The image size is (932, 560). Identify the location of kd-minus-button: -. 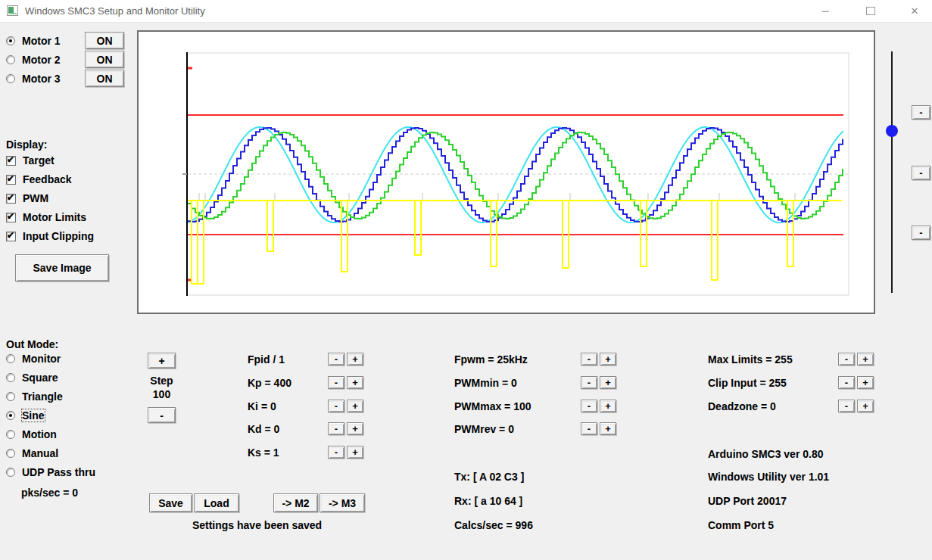
(336, 428).